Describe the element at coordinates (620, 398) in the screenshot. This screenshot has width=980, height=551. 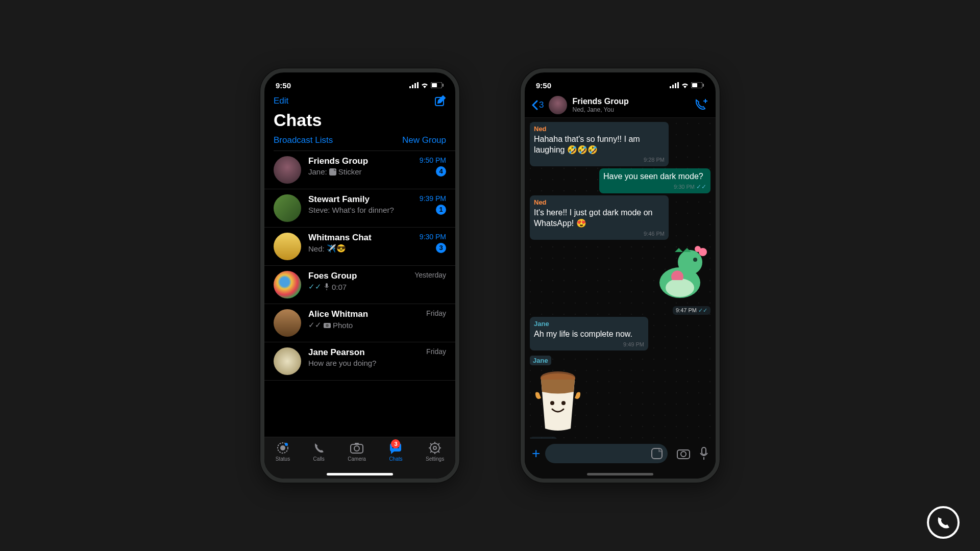
I see `message-in-sticker: Jane 9:50 PM` at that location.